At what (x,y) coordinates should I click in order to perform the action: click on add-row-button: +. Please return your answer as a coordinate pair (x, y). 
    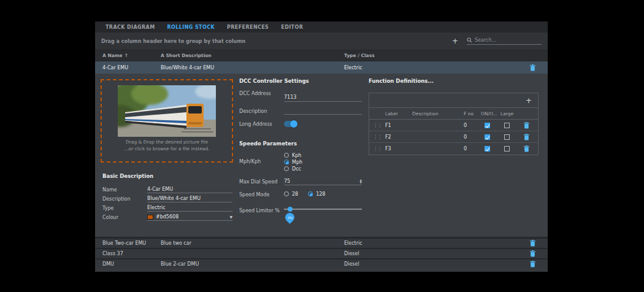
    Looking at the image, I should click on (455, 41).